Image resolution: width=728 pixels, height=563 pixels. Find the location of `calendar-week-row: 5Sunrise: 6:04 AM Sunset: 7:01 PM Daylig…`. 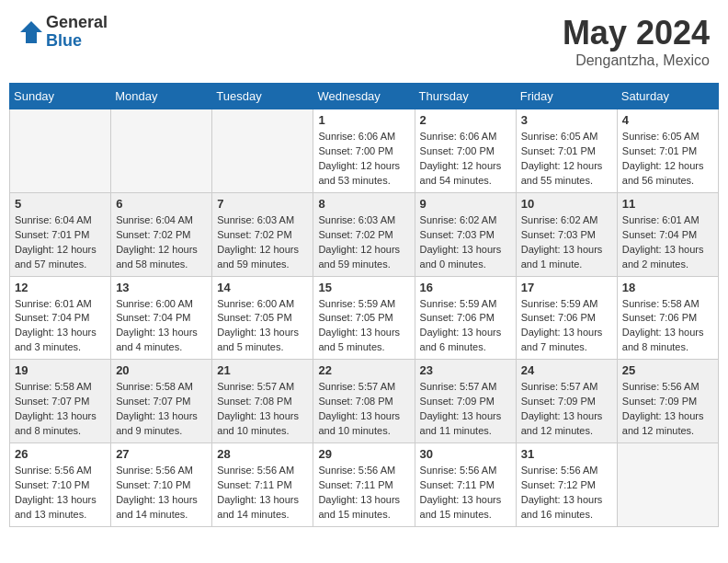

calendar-week-row: 5Sunrise: 6:04 AM Sunset: 7:01 PM Daylig… is located at coordinates (364, 234).